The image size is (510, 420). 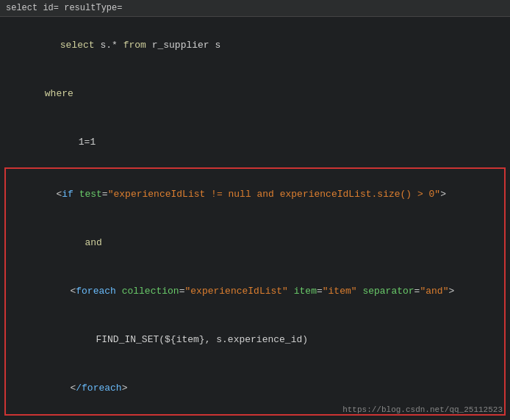 What do you see at coordinates (255, 94) in the screenshot?
I see `line-where: where` at bounding box center [255, 94].